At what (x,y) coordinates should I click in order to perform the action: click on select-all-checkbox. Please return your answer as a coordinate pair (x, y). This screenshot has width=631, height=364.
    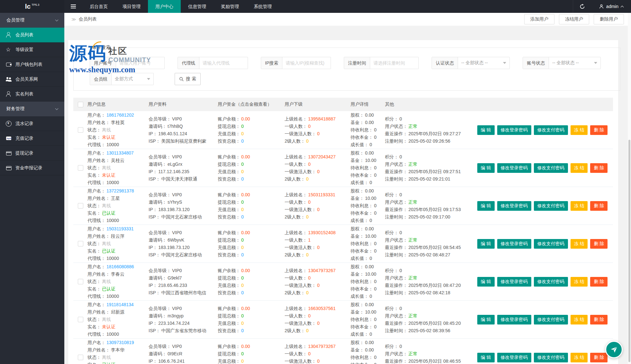
    Looking at the image, I should click on (80, 105).